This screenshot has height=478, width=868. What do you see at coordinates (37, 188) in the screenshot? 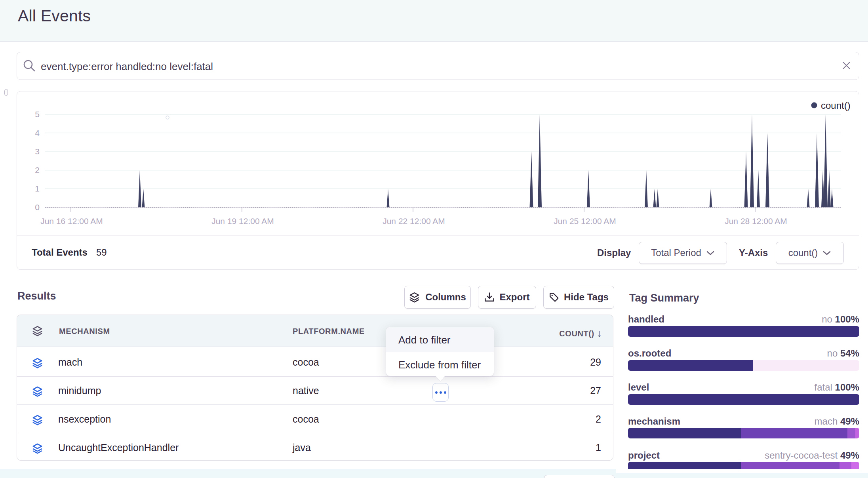
I see `svg-text: 1` at bounding box center [37, 188].